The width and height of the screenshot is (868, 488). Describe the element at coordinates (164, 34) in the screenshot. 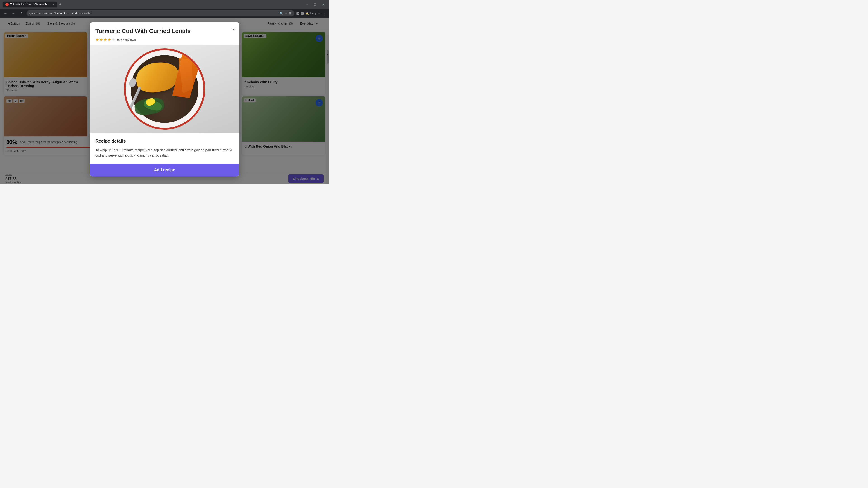

I see `modal-header: Turmeric Cod With Curried Lentils ★ ★ ★ …` at that location.